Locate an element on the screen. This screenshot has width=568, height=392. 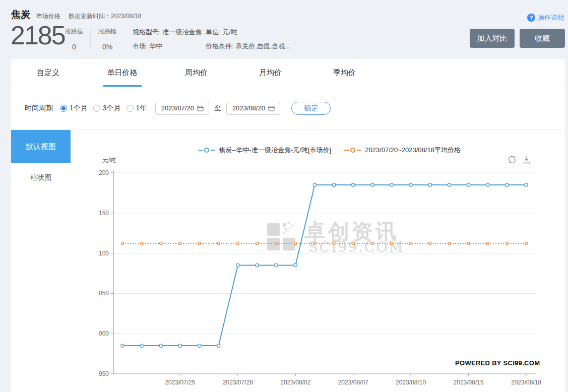
powered-by-label: POWERED BY SCI99.COM is located at coordinates (497, 363).